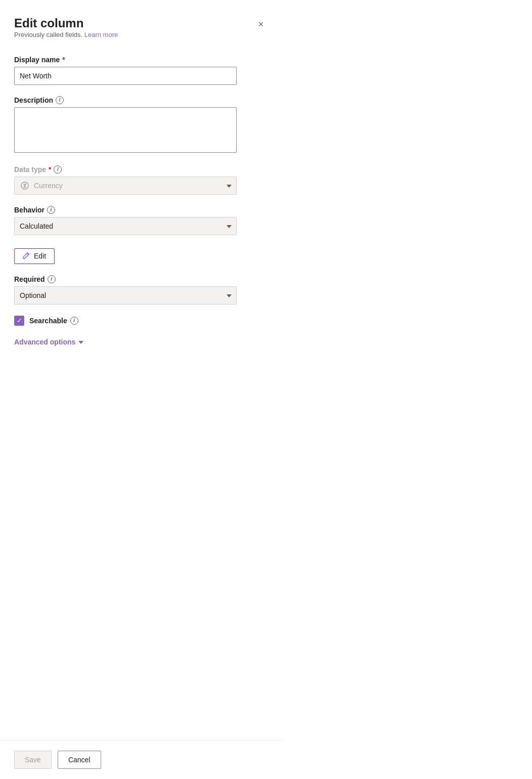 This screenshot has height=779, width=532. I want to click on panel-header: Edit column Previously called fields. Le…, so click(142, 34).